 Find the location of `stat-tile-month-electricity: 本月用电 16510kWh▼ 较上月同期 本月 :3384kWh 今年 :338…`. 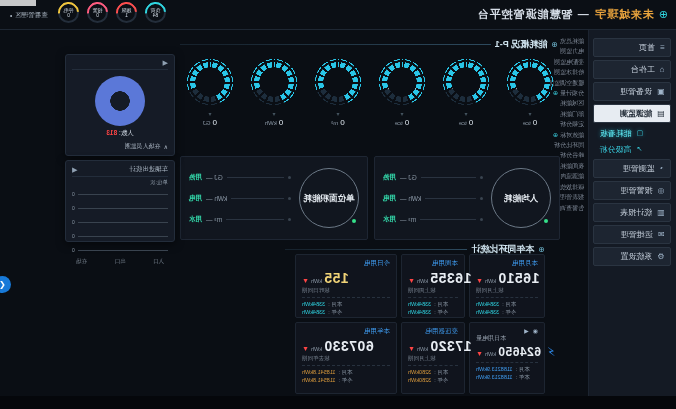

stat-tile-month-electricity: 本月用电 16510kWh▼ 较上月同期 本月 :3384kWh 今年 :338… is located at coordinates (507, 286).